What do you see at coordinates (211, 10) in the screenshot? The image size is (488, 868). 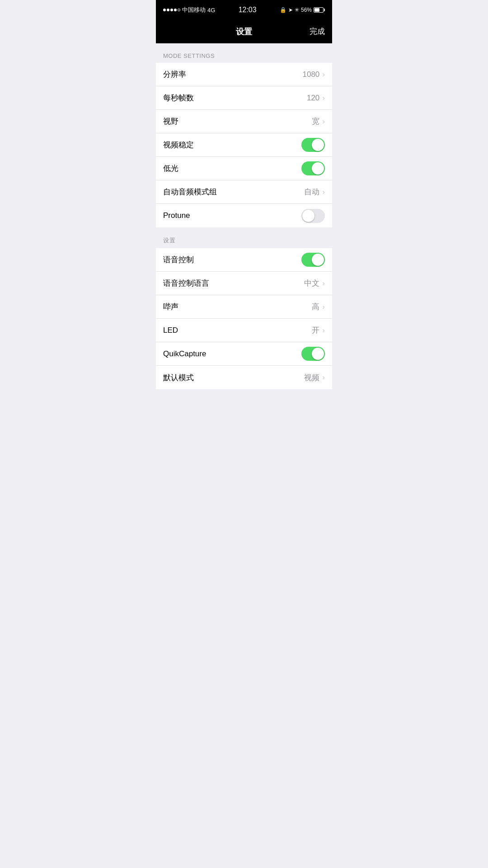 I see `network-label: 4G` at bounding box center [211, 10].